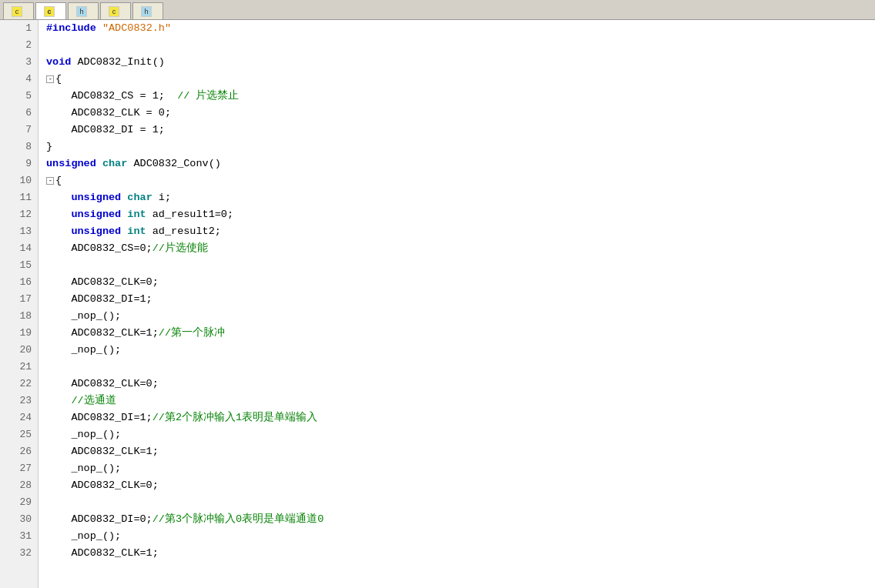 Image resolution: width=875 pixels, height=588 pixels. What do you see at coordinates (461, 181) in the screenshot?
I see `code-line-10: ⁃{` at bounding box center [461, 181].